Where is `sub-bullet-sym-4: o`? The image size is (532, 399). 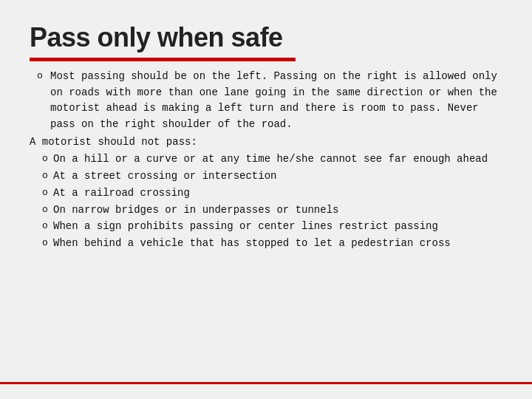
sub-bullet-sym-4: o is located at coordinates (45, 210).